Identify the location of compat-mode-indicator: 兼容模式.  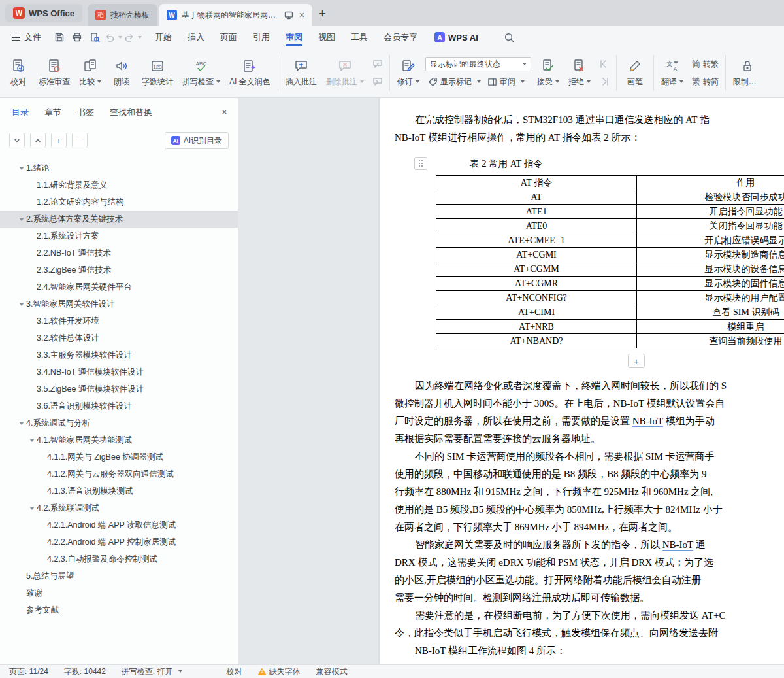
(332, 672).